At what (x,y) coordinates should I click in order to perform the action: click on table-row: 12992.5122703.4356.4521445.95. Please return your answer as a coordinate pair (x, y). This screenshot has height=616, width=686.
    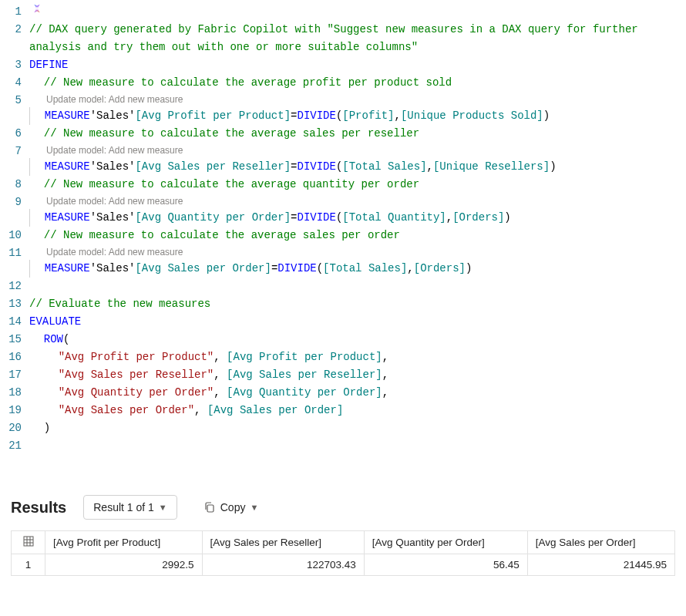
    Looking at the image, I should click on (344, 565).